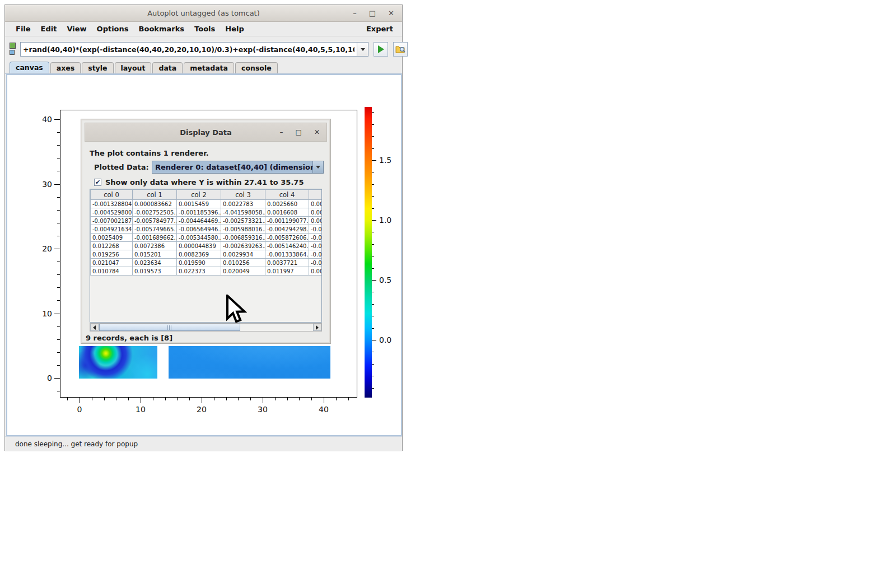  What do you see at coordinates (287, 246) in the screenshot?
I see `table-cell: -0.005146240...` at bounding box center [287, 246].